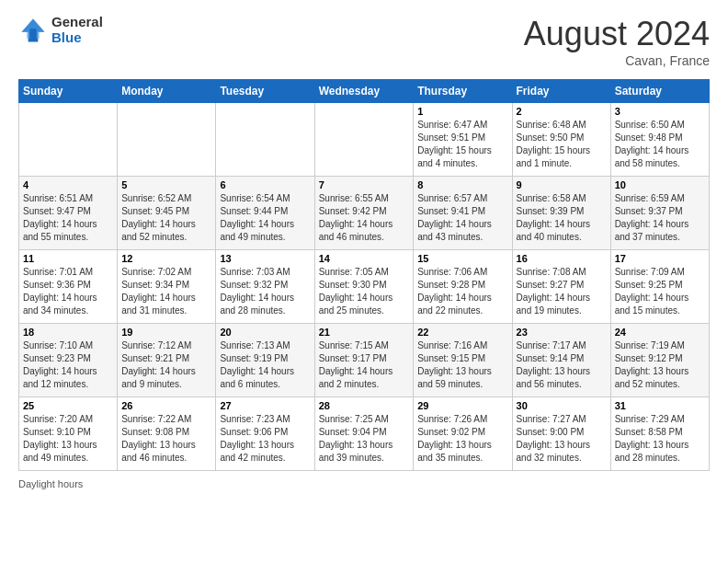  Describe the element at coordinates (68, 92) in the screenshot. I see `day-header-sunday: Sunday` at that location.